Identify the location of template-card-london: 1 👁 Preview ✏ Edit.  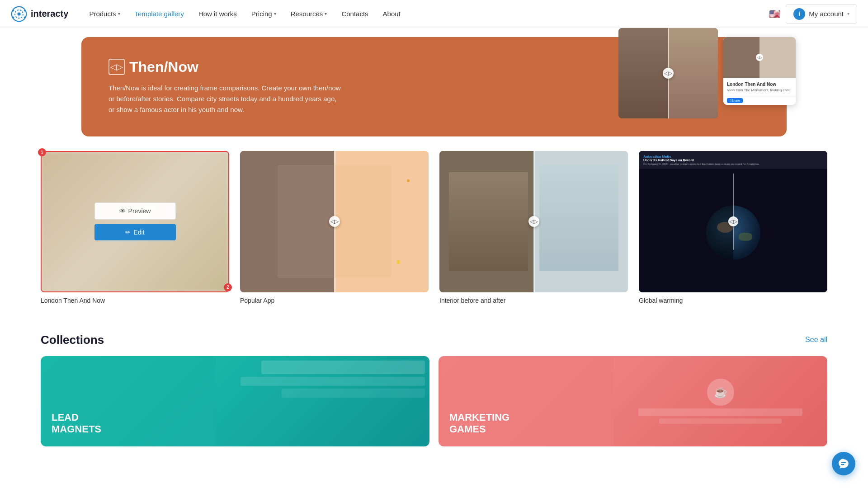
(135, 228).